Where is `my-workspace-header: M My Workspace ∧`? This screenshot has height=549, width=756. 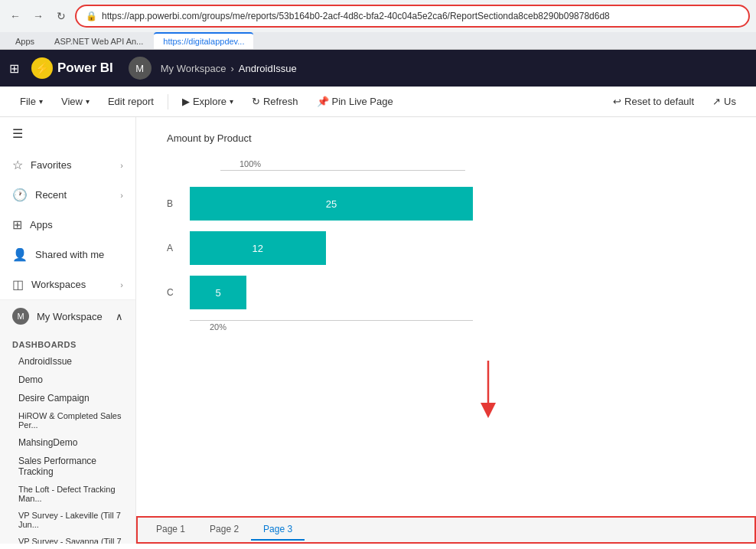
my-workspace-header: M My Workspace ∧ is located at coordinates (67, 316).